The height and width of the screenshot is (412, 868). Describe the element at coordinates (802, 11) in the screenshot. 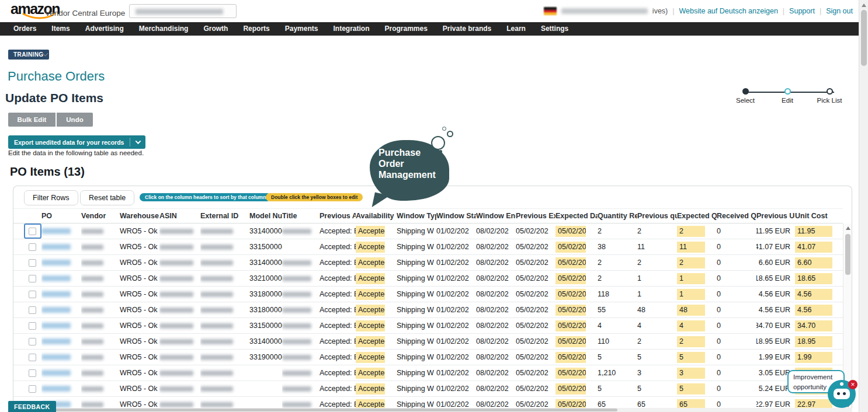

I see `support-link: Support` at that location.